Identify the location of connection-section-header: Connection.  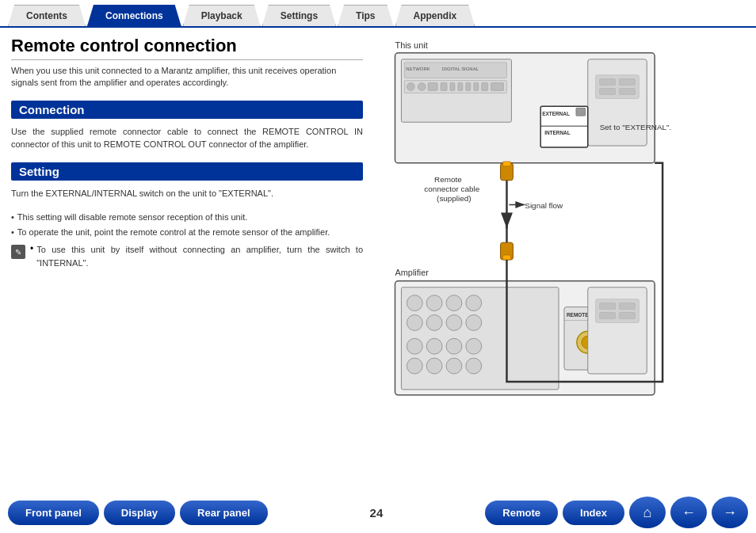
(187, 109).